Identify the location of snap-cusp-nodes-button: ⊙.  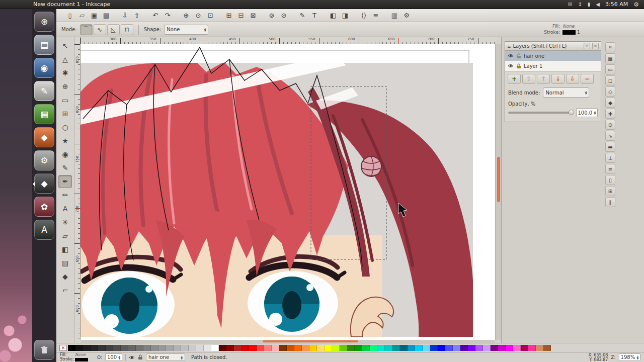
(610, 125).